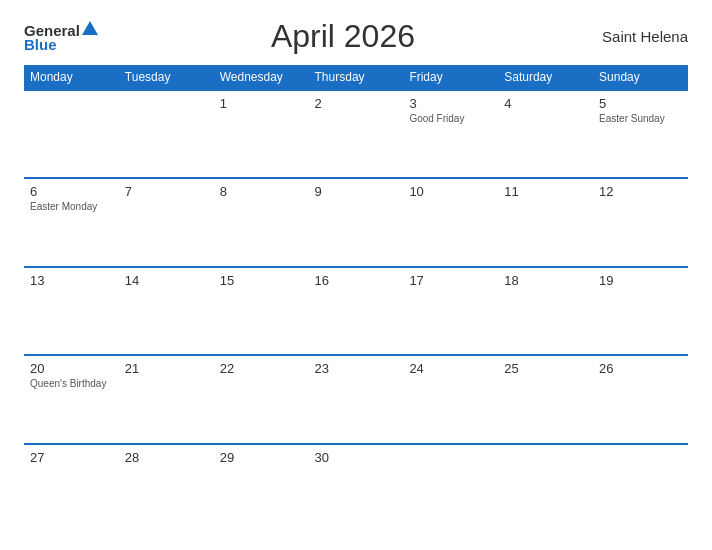  I want to click on logo-triangle-icon, so click(90, 28).